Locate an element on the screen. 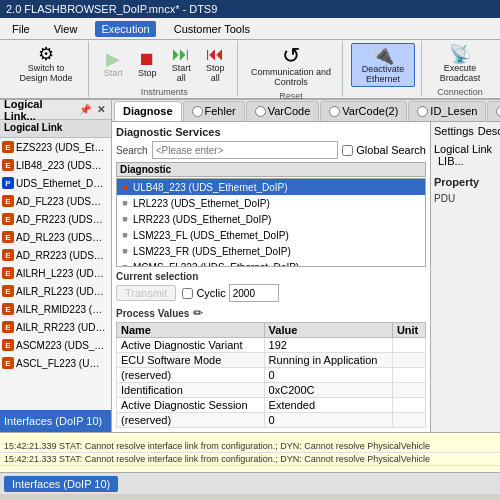 The width and height of the screenshot is (500, 500). start-all-button: ⏭ Start all is located at coordinates (181, 64).